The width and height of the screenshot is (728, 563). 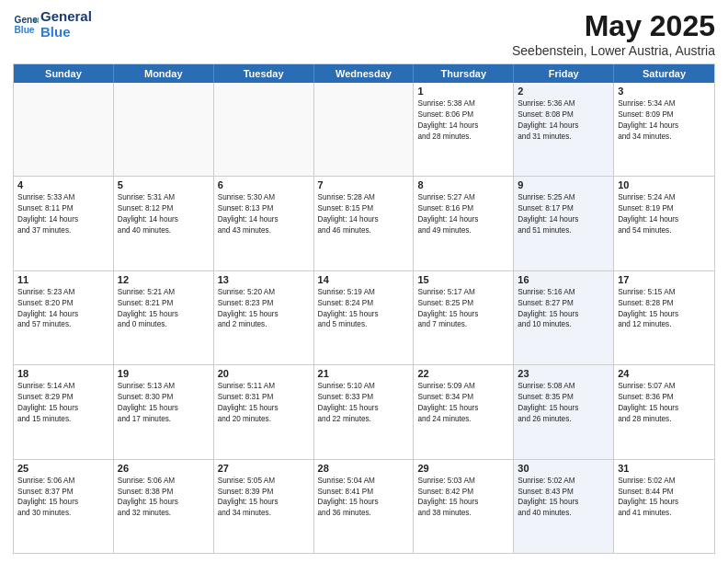 I want to click on calendar-cell: 4Sunrise: 5:33 AM Sunset: 8:11 PM Daylig…, so click(x=64, y=223).